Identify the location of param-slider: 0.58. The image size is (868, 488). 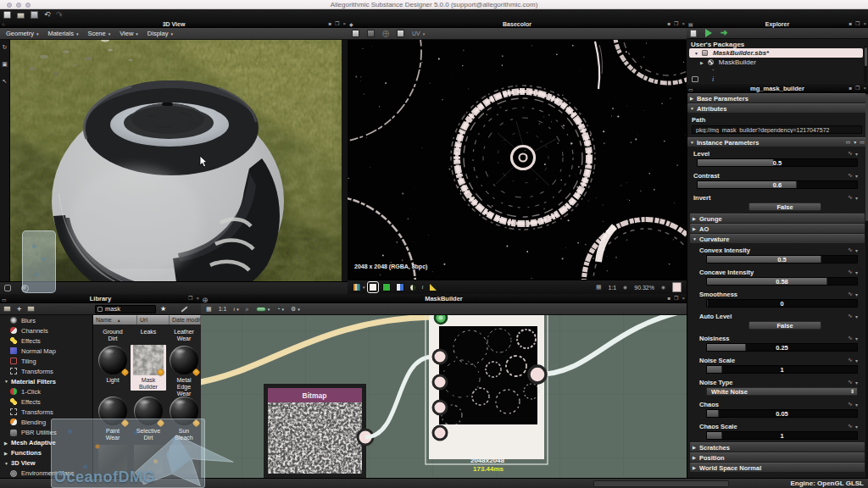
(782, 281).